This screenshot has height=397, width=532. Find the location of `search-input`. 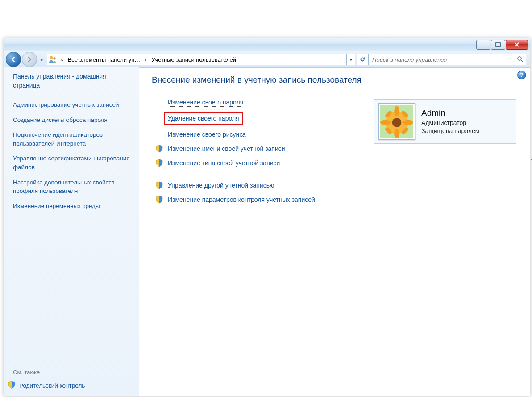

search-input is located at coordinates (444, 60).